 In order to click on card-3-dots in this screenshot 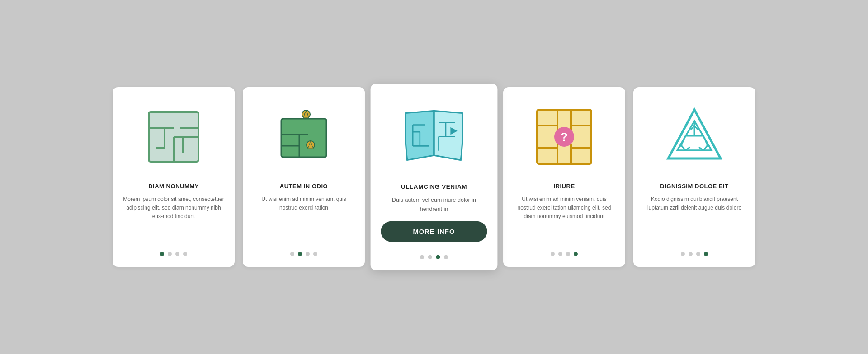, I will do `click(434, 257)`.